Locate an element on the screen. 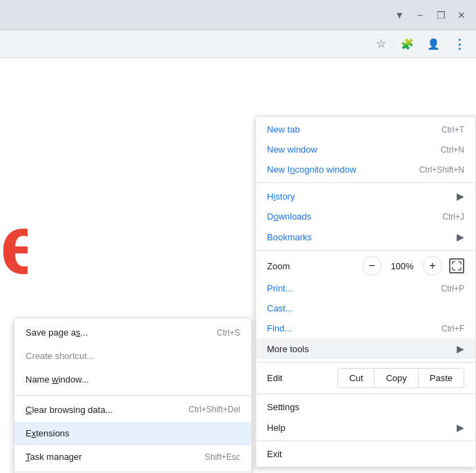 The image size is (476, 473). create-shortcut-label: Create shortcut... is located at coordinates (60, 356).